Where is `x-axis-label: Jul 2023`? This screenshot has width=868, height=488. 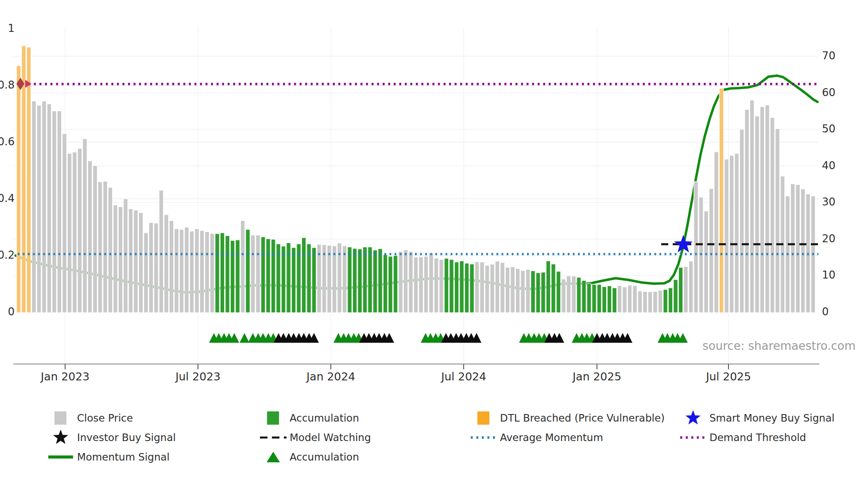 x-axis-label: Jul 2023 is located at coordinates (198, 376).